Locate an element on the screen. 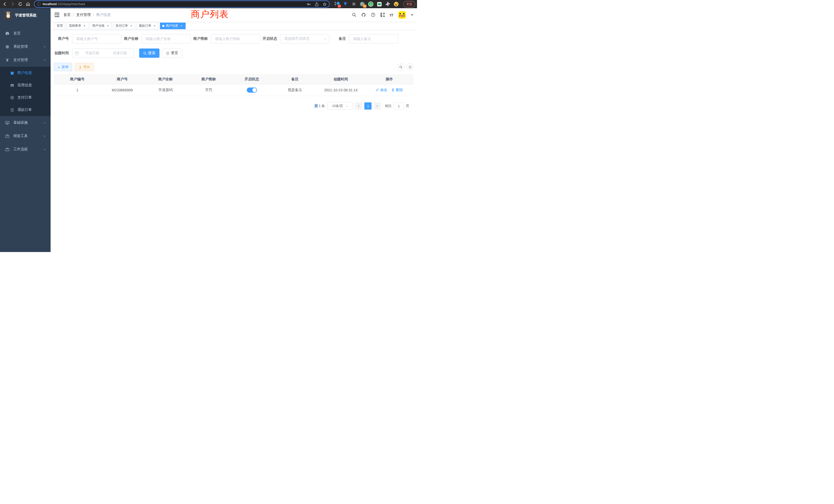 The height and width of the screenshot is (504, 834). fullscreen-icon is located at coordinates (382, 15).